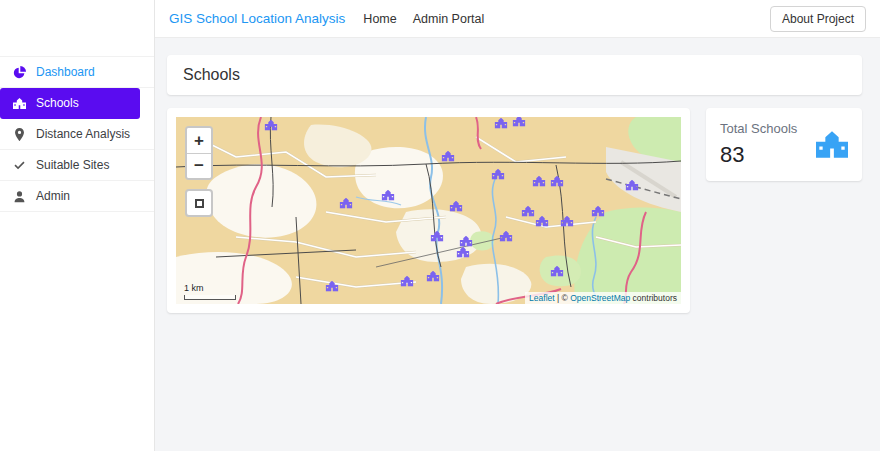 The image size is (880, 451). What do you see at coordinates (77, 134) in the screenshot?
I see `sidebar-item-distance-analysis: Distance Analysis` at bounding box center [77, 134].